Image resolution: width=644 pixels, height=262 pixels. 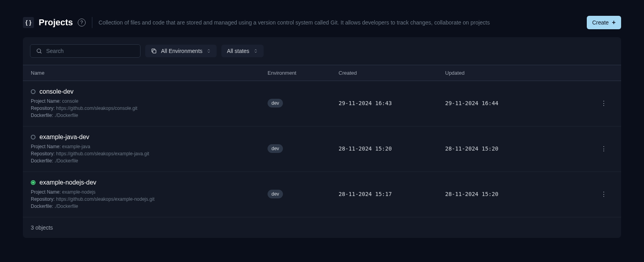 What do you see at coordinates (149, 149) in the screenshot?
I see `name-cell: example-java-dev Project Name` at bounding box center [149, 149].